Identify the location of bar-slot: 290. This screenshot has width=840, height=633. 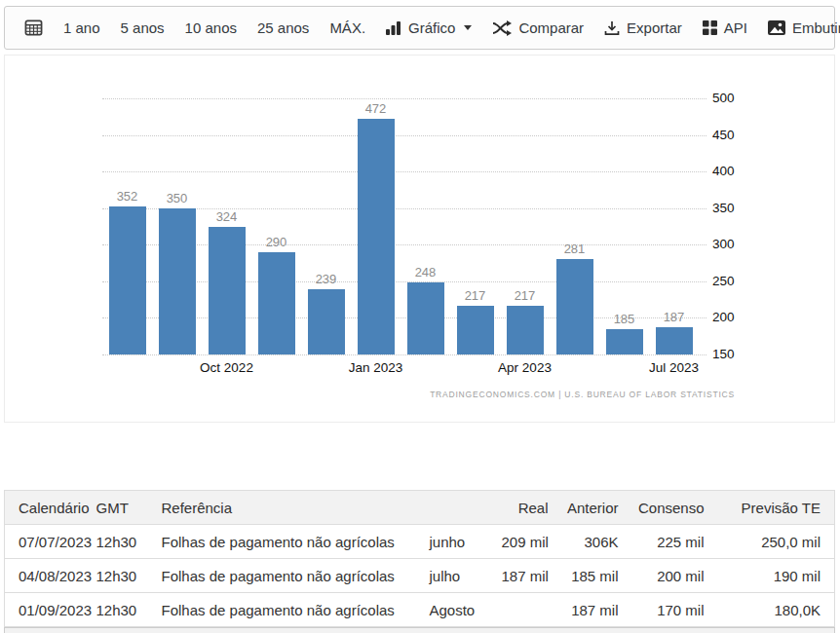
(277, 205).